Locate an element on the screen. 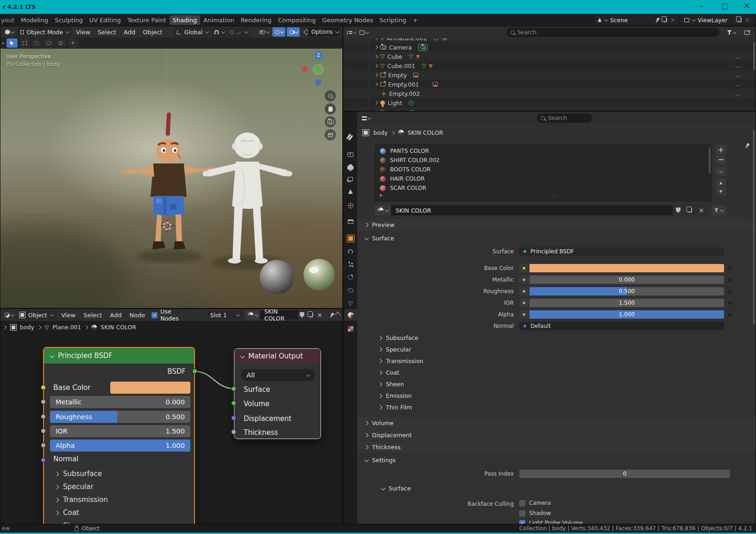  use-nodes-checkbox: ✓ Use Nodes is located at coordinates (169, 315).